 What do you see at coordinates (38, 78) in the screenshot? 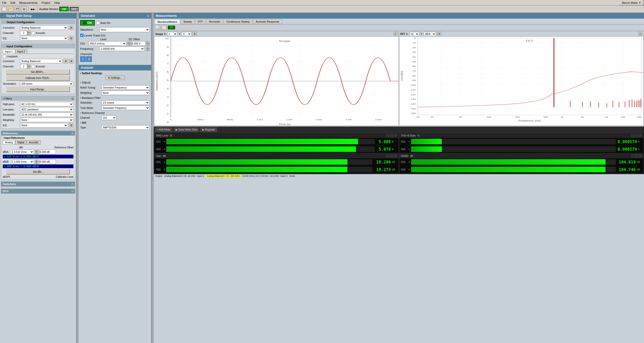
I see `calibrate-button: Calibrate from TEDS...` at bounding box center [38, 78].